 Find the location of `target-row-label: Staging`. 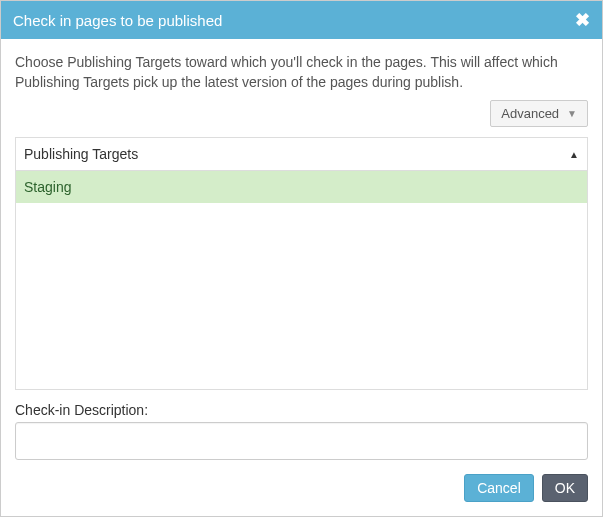

target-row-label: Staging is located at coordinates (48, 187).